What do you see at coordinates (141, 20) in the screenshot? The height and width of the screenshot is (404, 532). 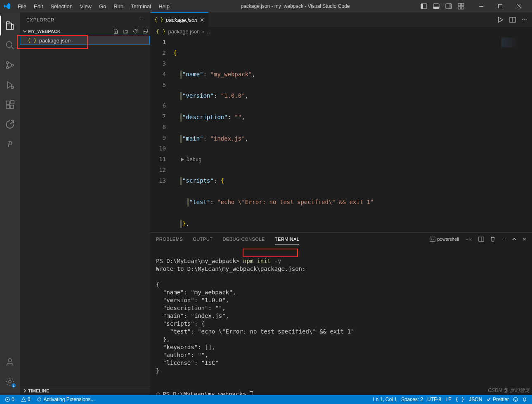 I see `explorer-more-icon: ⋯` at bounding box center [141, 20].